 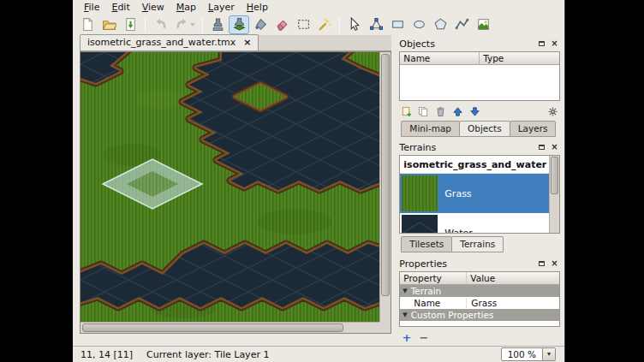 I want to click on tab-close-icon: ×, so click(x=247, y=43).